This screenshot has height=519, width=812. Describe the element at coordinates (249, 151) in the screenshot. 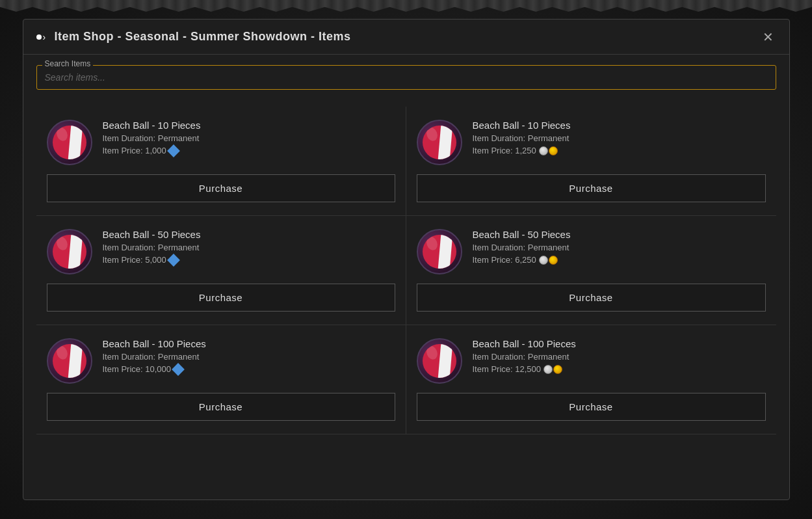

I see `item-price: Item Price: 1,000` at that location.